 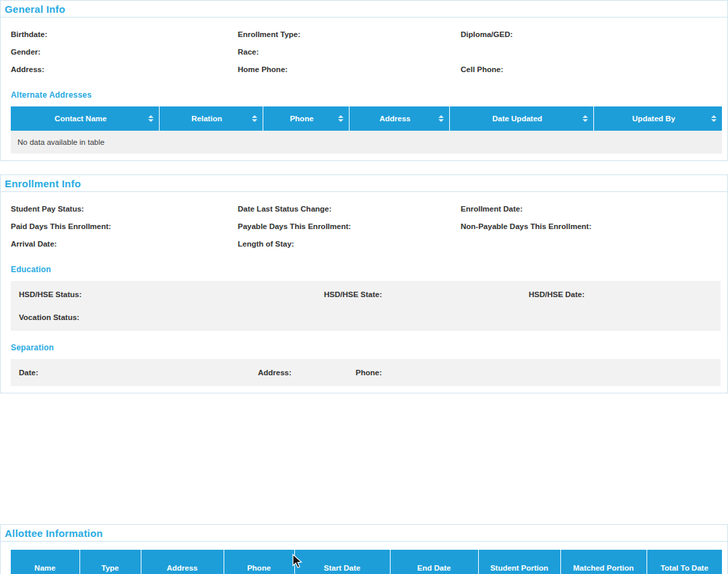 What do you see at coordinates (139, 373) in the screenshot?
I see `field-separation-date: Date:` at bounding box center [139, 373].